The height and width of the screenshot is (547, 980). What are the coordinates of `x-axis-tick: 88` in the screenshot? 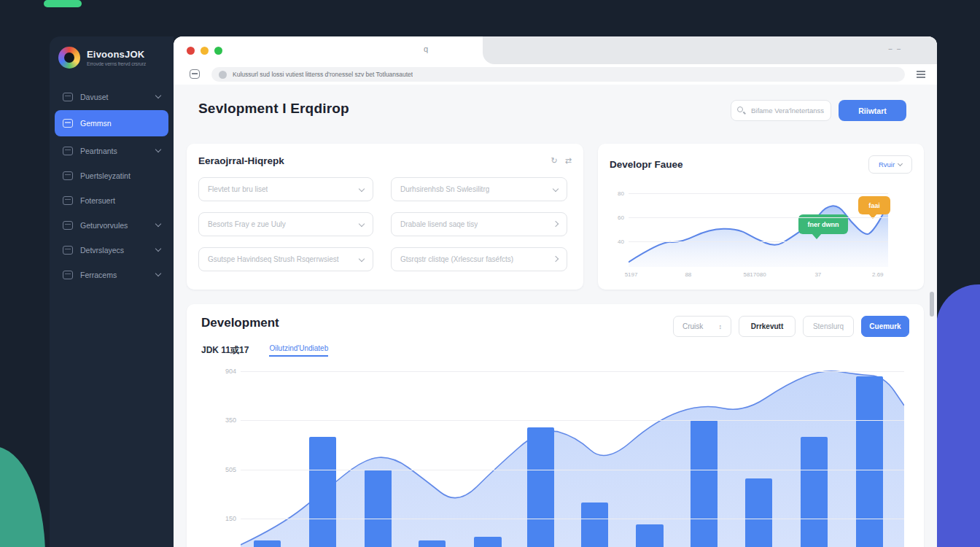 It's located at (688, 274).